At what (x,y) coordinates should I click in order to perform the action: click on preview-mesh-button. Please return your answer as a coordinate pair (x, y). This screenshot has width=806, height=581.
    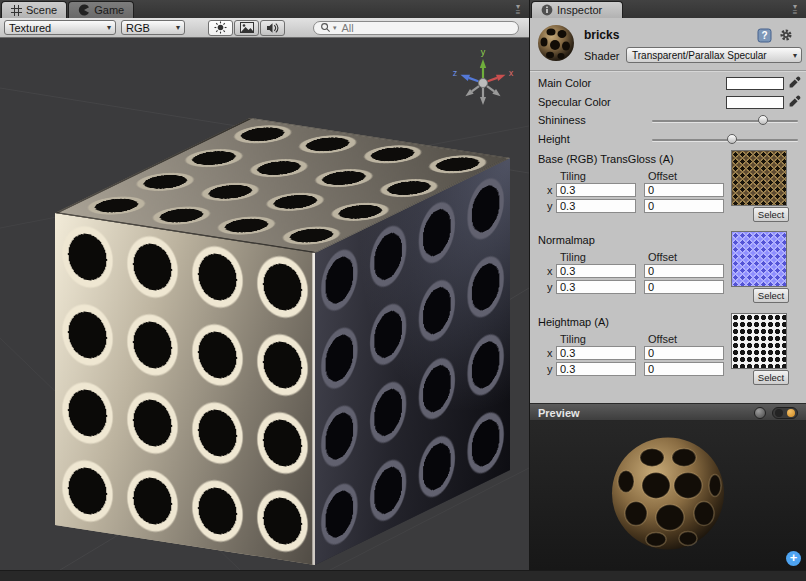
    Looking at the image, I should click on (760, 413).